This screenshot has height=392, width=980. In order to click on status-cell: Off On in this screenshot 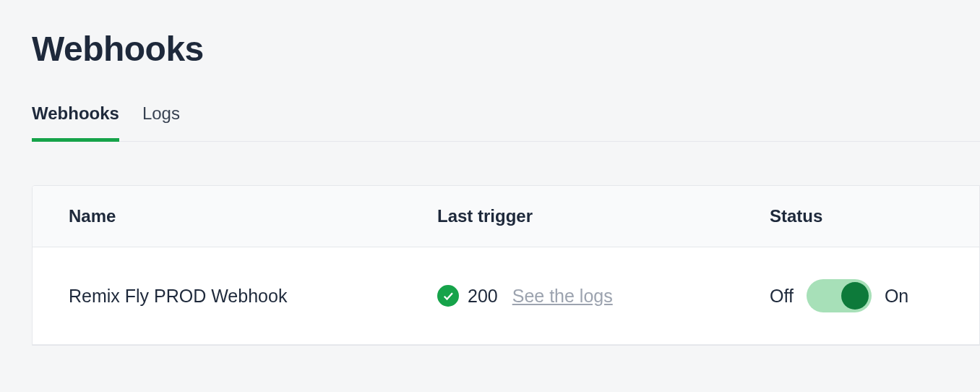, I will do `click(874, 296)`.